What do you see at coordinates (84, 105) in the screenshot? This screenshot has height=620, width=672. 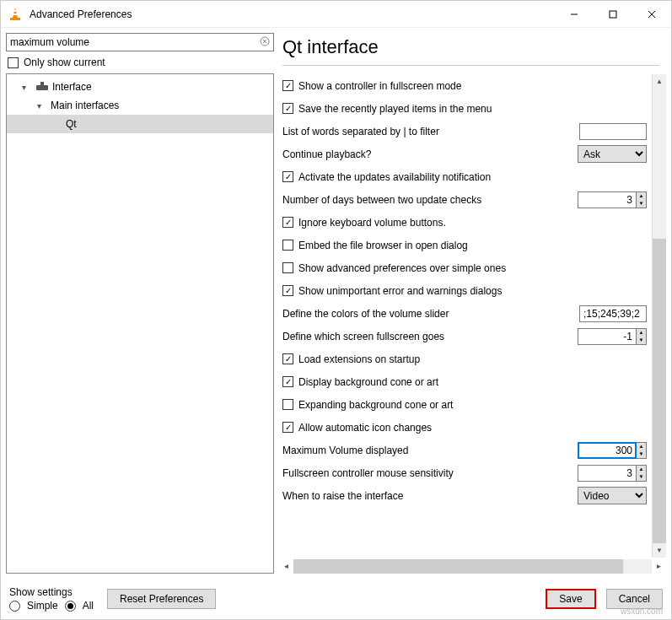 I see `tree-label: Main interfaces` at bounding box center [84, 105].